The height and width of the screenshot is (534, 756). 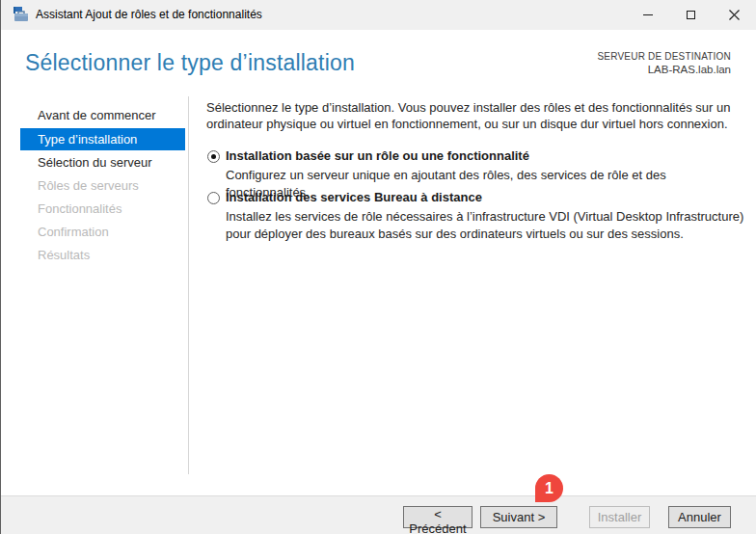 I want to click on window-title: Assistant Ajout de rôles et de fonctionn…, so click(x=148, y=15).